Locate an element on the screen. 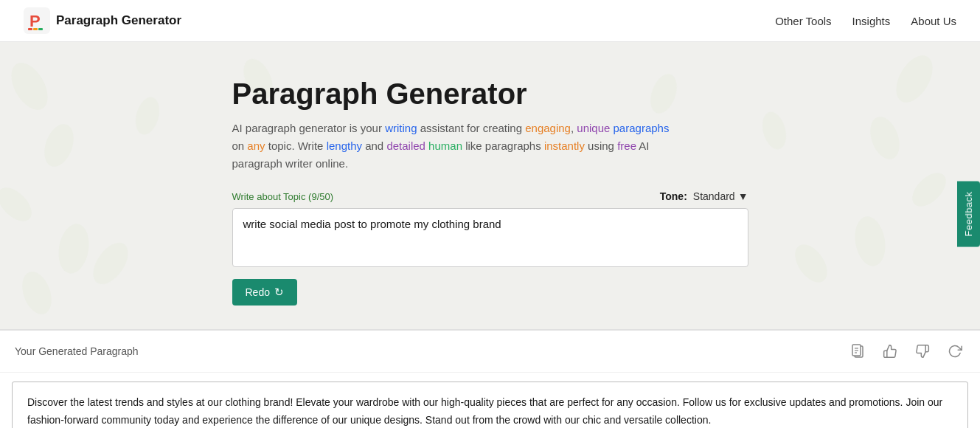  logo-area: P Paragraph Generator is located at coordinates (102, 21).